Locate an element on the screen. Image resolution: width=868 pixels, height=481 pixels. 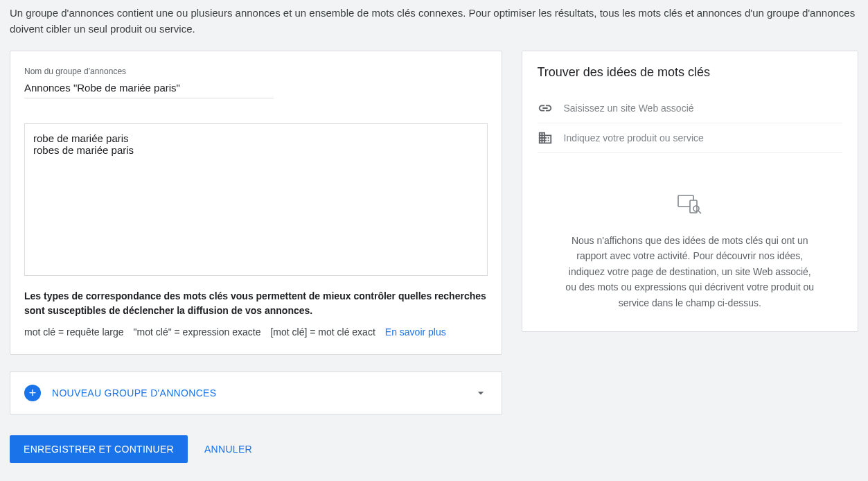
url-row is located at coordinates (690, 108).